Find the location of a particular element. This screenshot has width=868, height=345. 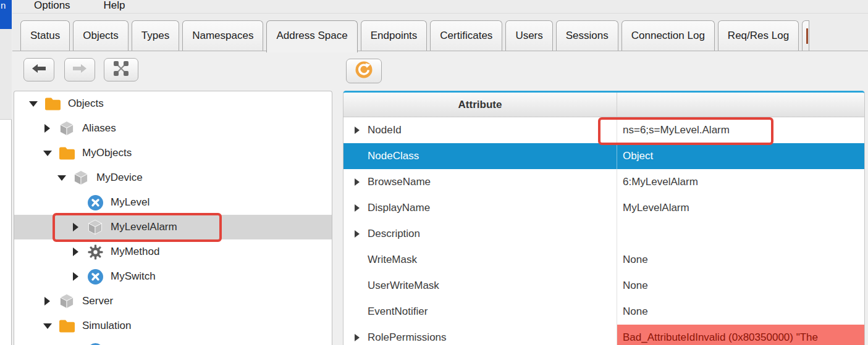

tab-partial is located at coordinates (806, 36).